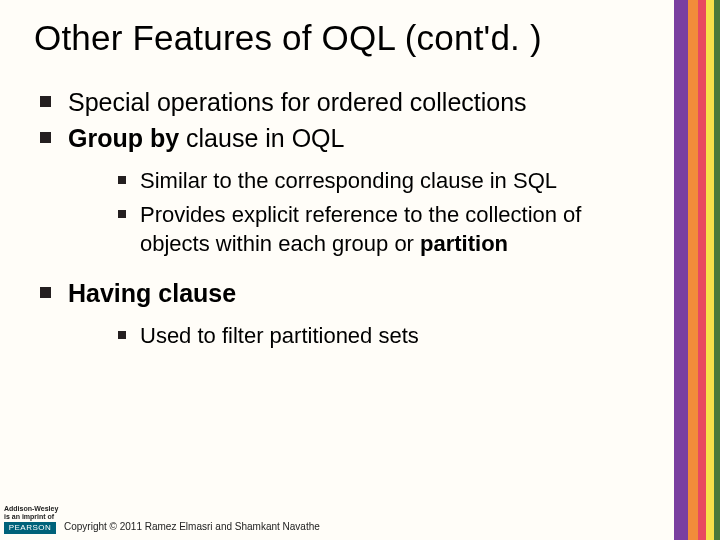  What do you see at coordinates (356, 336) in the screenshot?
I see `sub-list-2: Used to filter partitioned sets` at bounding box center [356, 336].